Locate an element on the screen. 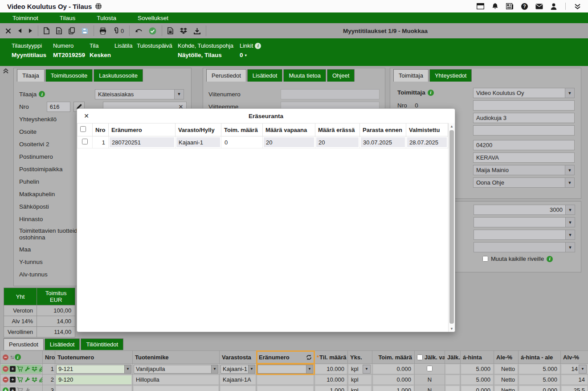  col-alv: Alv-% is located at coordinates (575, 358).